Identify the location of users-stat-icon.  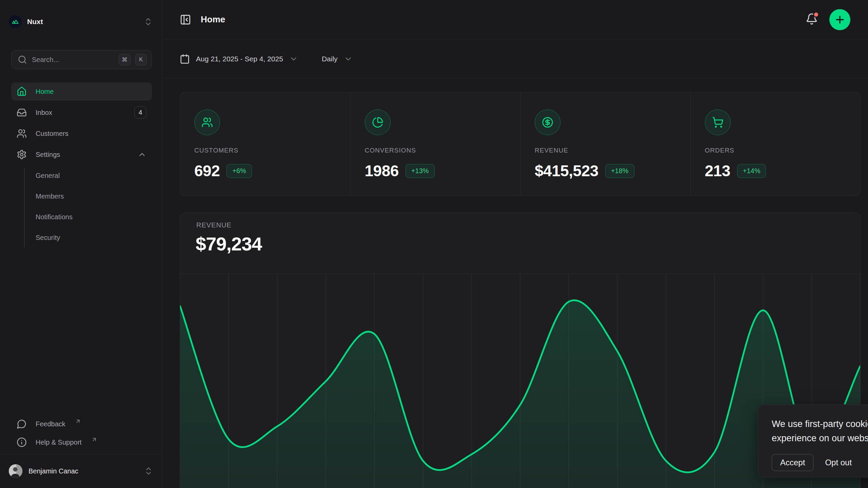
(207, 122).